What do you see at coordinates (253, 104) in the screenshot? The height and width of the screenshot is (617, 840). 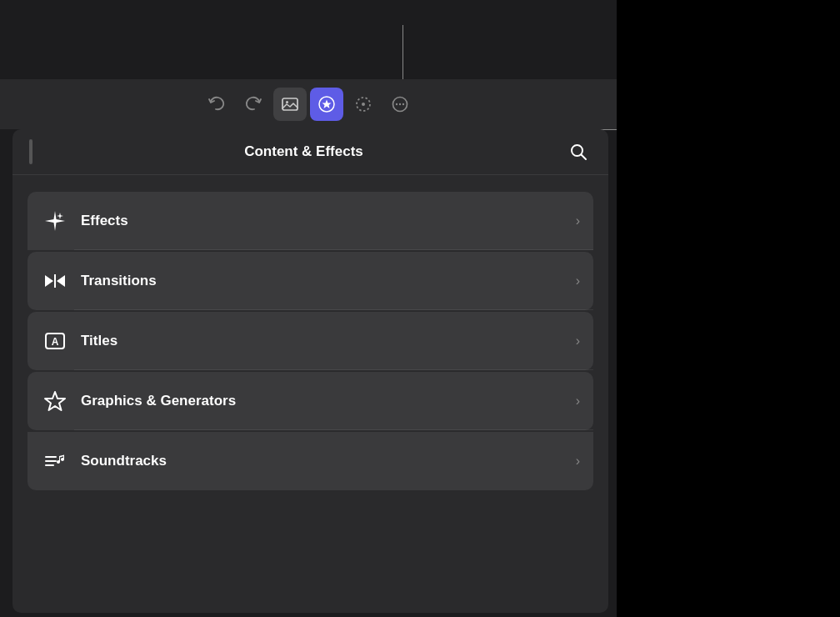 I see `redo-button` at bounding box center [253, 104].